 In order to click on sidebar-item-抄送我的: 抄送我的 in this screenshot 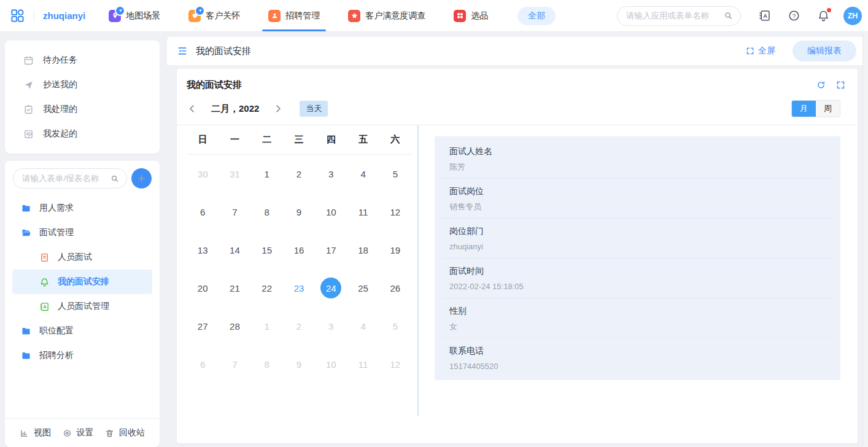, I will do `click(82, 85)`.